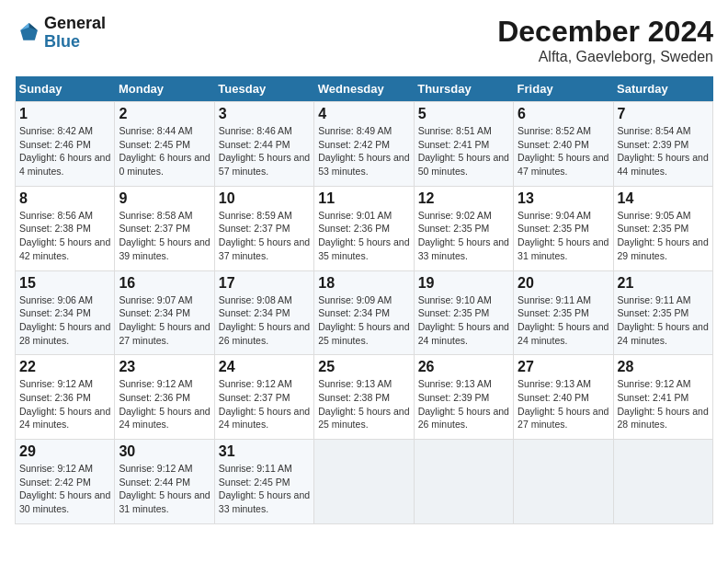 The image size is (728, 563). What do you see at coordinates (364, 89) in the screenshot?
I see `header-row: SundayMondayTuesdayWednesdayThursdayFrid…` at bounding box center [364, 89].